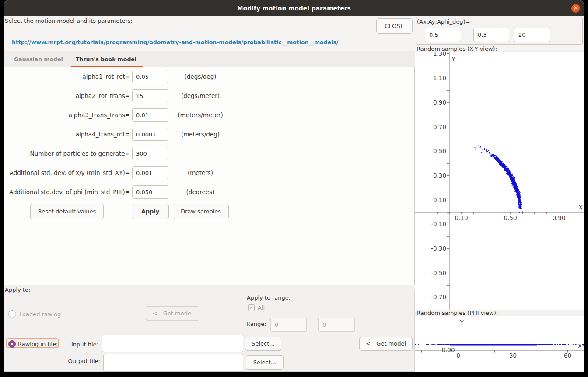 The image size is (588, 377). What do you see at coordinates (440, 175) in the screenshot?
I see `svg-text: 0.30` at bounding box center [440, 175].